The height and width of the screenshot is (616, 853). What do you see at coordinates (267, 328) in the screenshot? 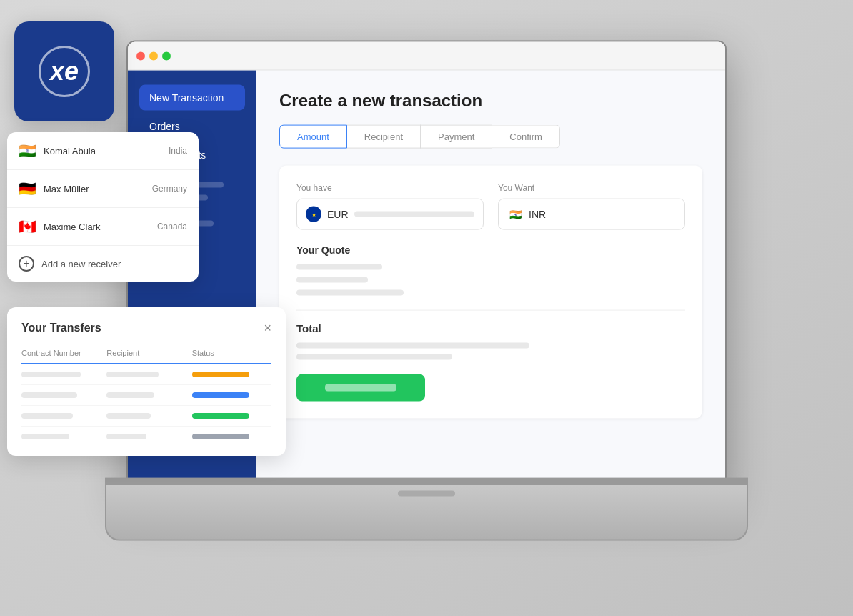
I see `transfers-close-btn: ×` at bounding box center [267, 328].